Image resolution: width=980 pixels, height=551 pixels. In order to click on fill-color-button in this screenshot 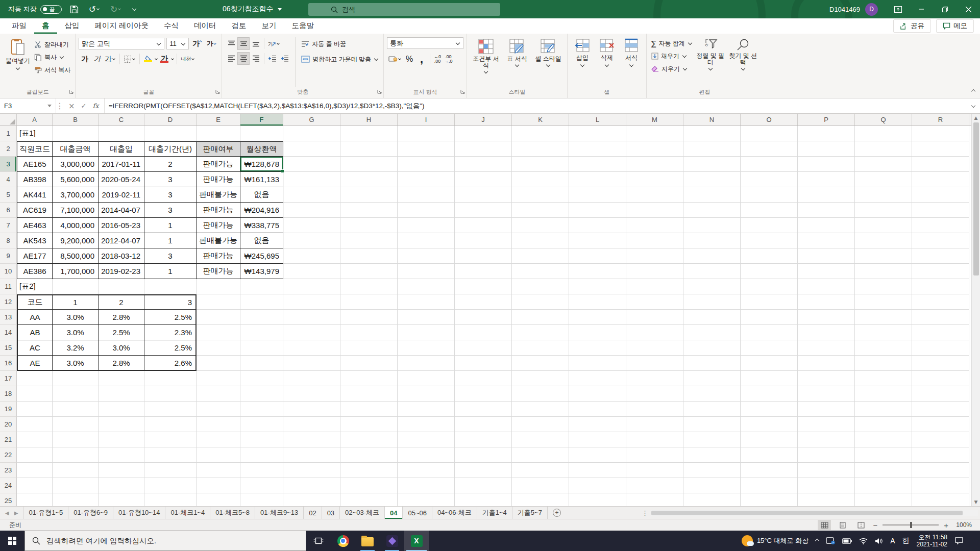, I will do `click(148, 59)`.